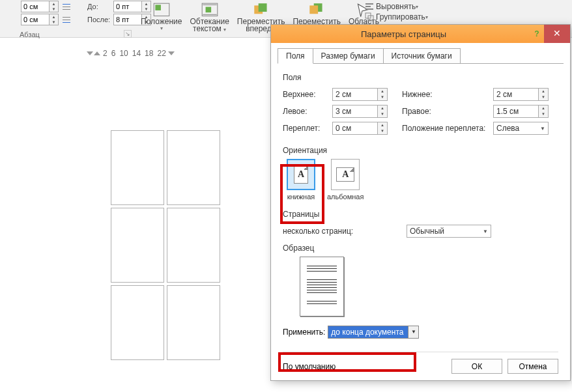 The height and width of the screenshot is (392, 572). I want to click on close-button: ✕, so click(557, 34).